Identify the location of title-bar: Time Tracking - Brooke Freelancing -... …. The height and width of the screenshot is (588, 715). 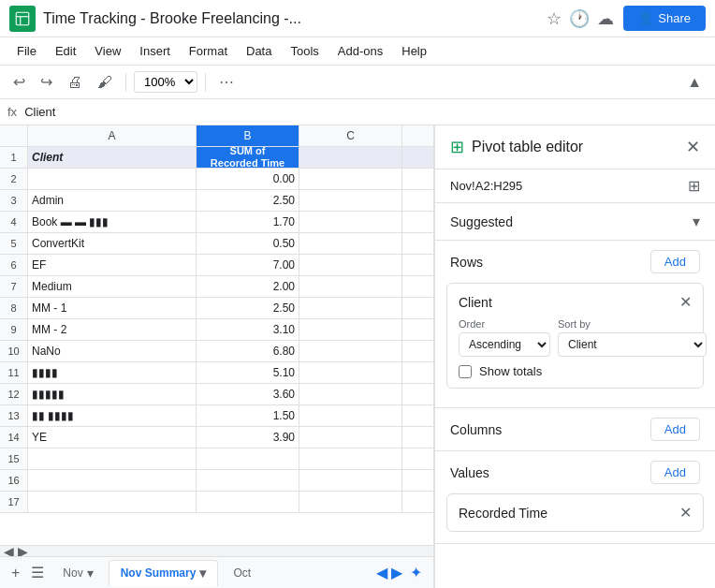
(358, 19).